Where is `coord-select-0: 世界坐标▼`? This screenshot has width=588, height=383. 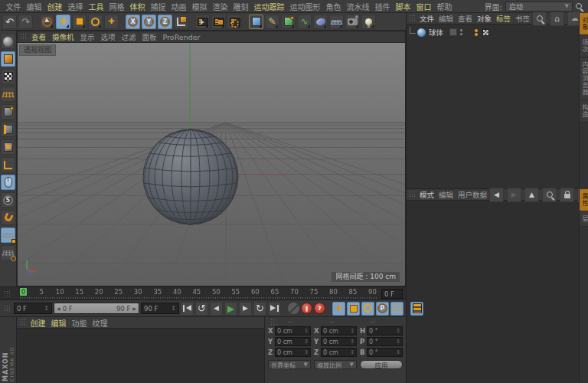
coord-select-0: 世界坐标▼ is located at coordinates (289, 365).